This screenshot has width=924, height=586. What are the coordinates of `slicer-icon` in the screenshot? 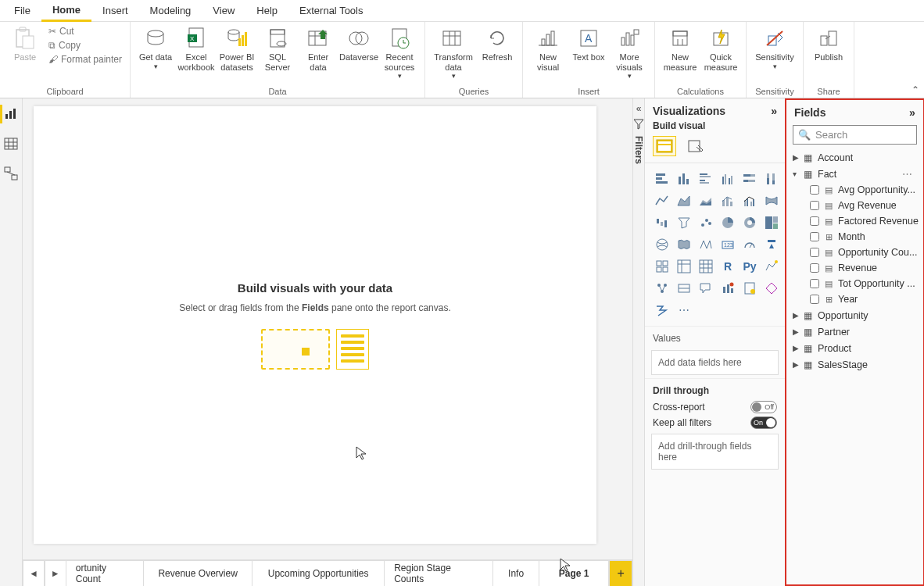 It's located at (684, 266).